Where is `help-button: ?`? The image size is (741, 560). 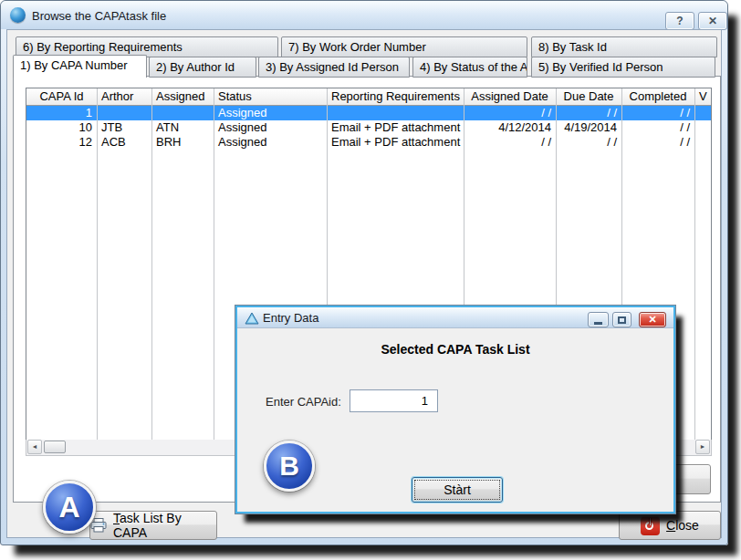 help-button: ? is located at coordinates (680, 21).